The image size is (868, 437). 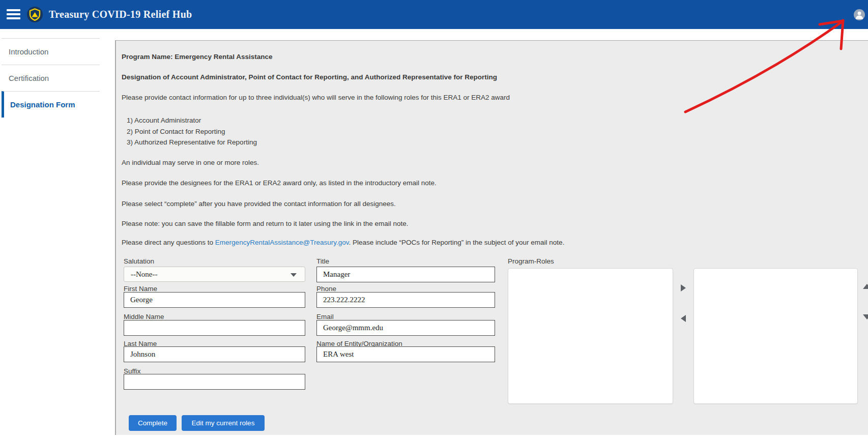 What do you see at coordinates (168, 242) in the screenshot?
I see `questions-prefix: Please direct any questions to` at bounding box center [168, 242].